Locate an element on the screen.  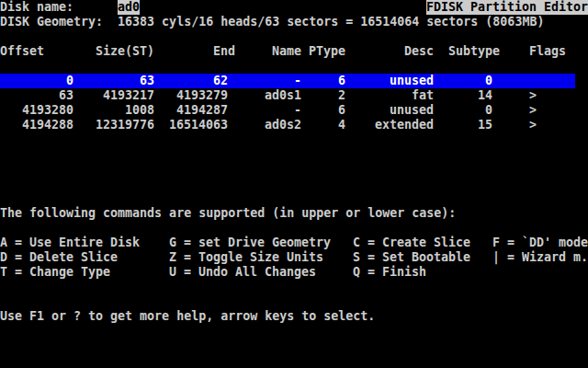
commands-intro-row: The following commands are supported (in… is located at coordinates (294, 213).